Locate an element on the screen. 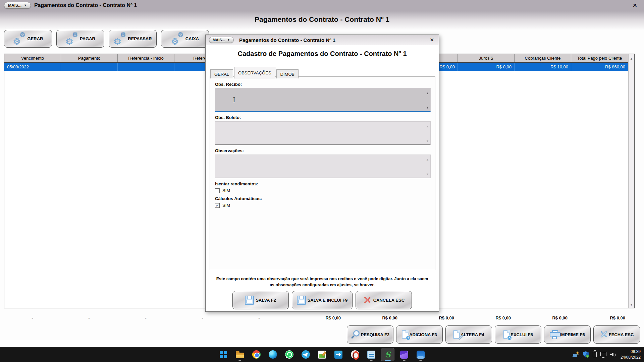 This screenshot has height=362, width=644. pagar-button: ⚙⚙ PAGAR is located at coordinates (80, 39).